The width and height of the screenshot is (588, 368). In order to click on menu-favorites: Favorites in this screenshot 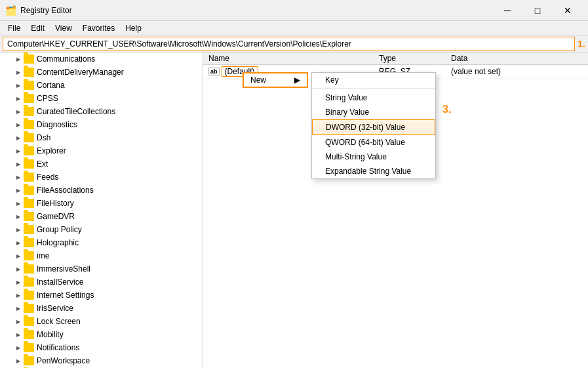, I will do `click(98, 28)`.